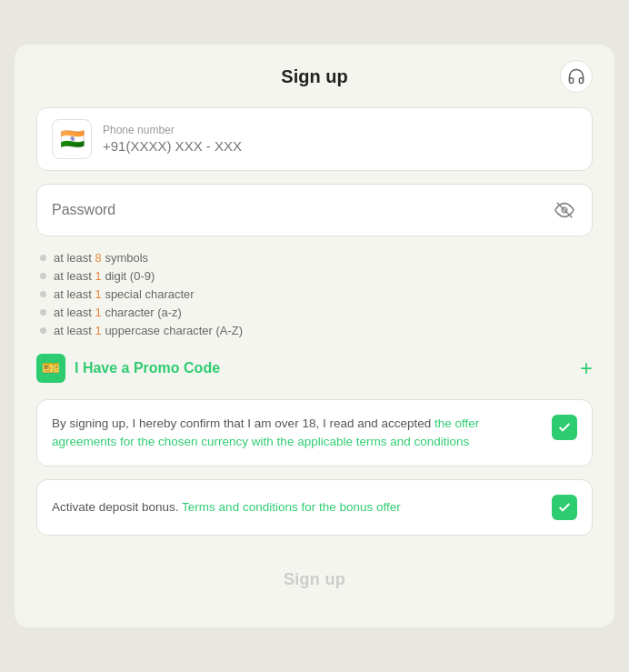  Describe the element at coordinates (314, 507) in the screenshot. I see `bonus-box: Activate deposit bonus. Terms and condit…` at that location.